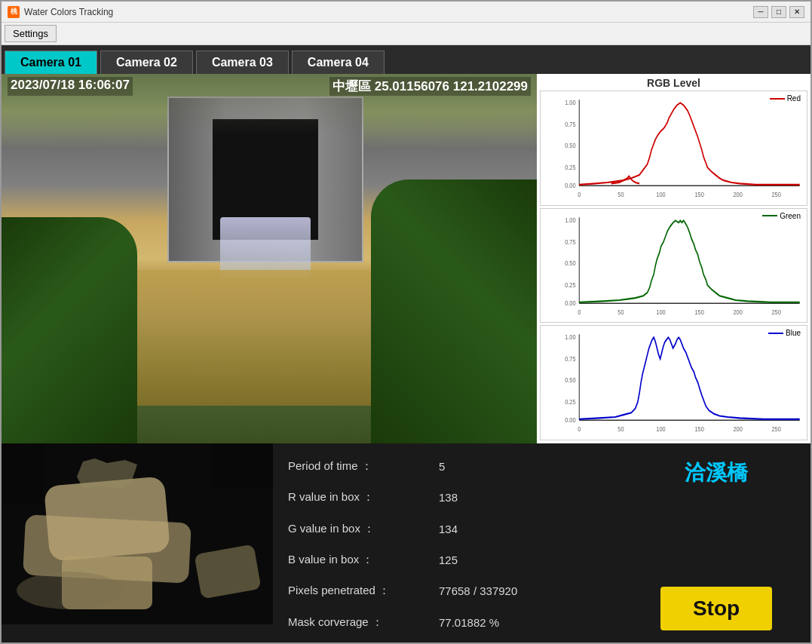 The height and width of the screenshot is (644, 812). I want to click on pixels-row: Pixels penetrated ： 77658 / 337920, so click(448, 591).